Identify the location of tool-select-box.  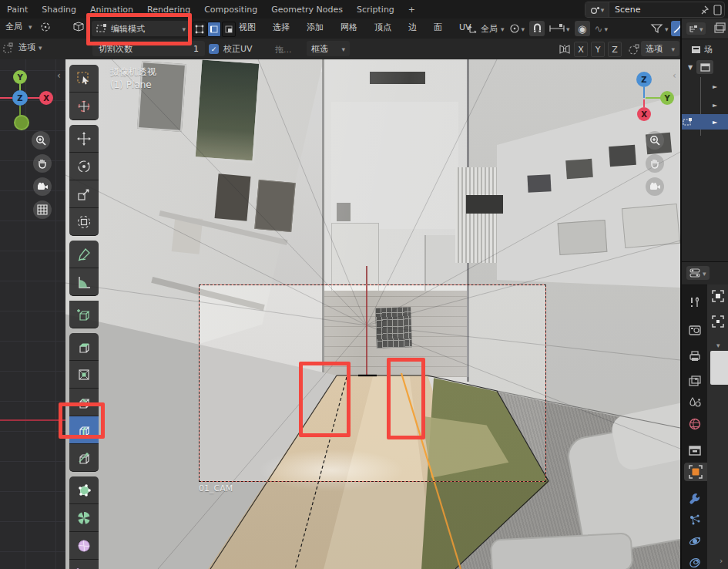
(84, 79).